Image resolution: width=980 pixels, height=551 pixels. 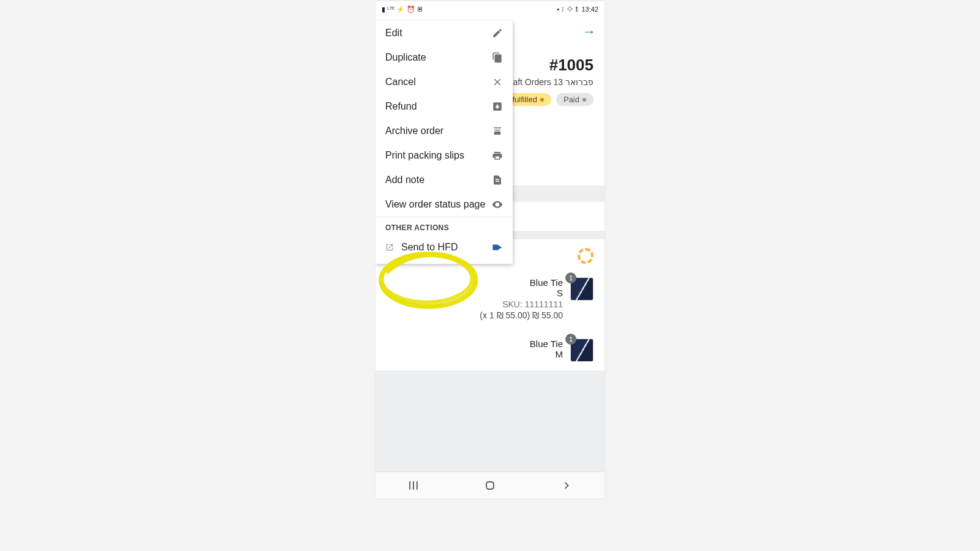 What do you see at coordinates (444, 33) in the screenshot?
I see `menu-edit: Edit` at bounding box center [444, 33].